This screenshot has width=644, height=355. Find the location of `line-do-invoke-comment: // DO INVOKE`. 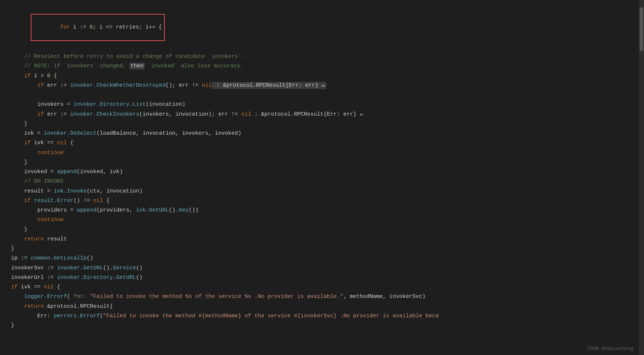

line-do-invoke-comment: // DO INVOKE is located at coordinates (322, 182).